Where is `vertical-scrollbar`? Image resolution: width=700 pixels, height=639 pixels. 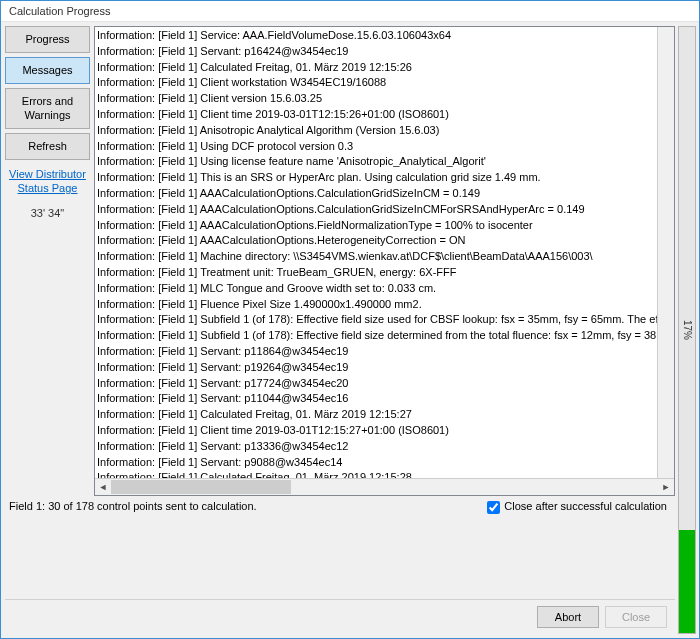 vertical-scrollbar is located at coordinates (666, 252).